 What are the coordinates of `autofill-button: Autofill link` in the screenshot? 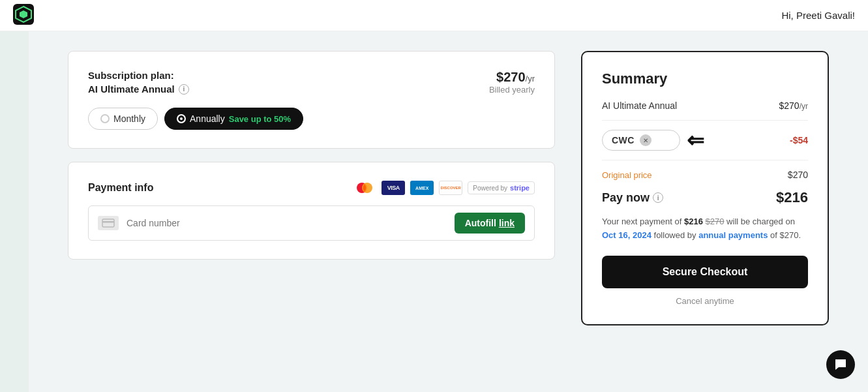 It's located at (490, 223).